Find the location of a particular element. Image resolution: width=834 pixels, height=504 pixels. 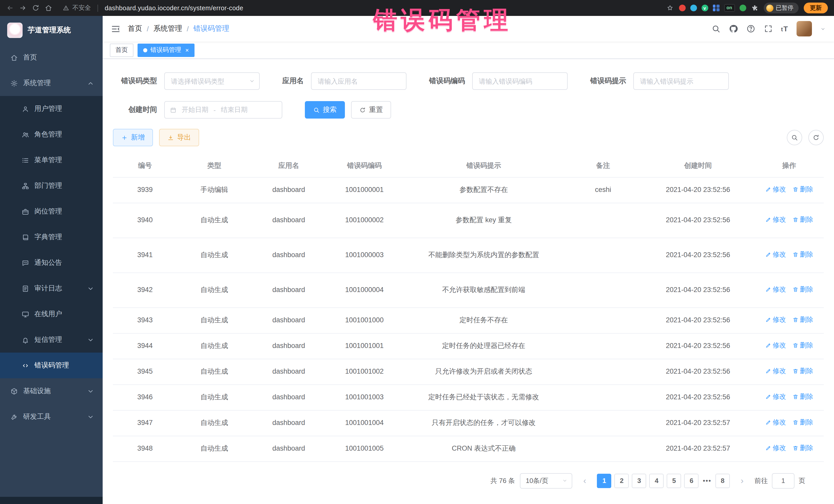

avatar-caret-down-icon is located at coordinates (823, 29).